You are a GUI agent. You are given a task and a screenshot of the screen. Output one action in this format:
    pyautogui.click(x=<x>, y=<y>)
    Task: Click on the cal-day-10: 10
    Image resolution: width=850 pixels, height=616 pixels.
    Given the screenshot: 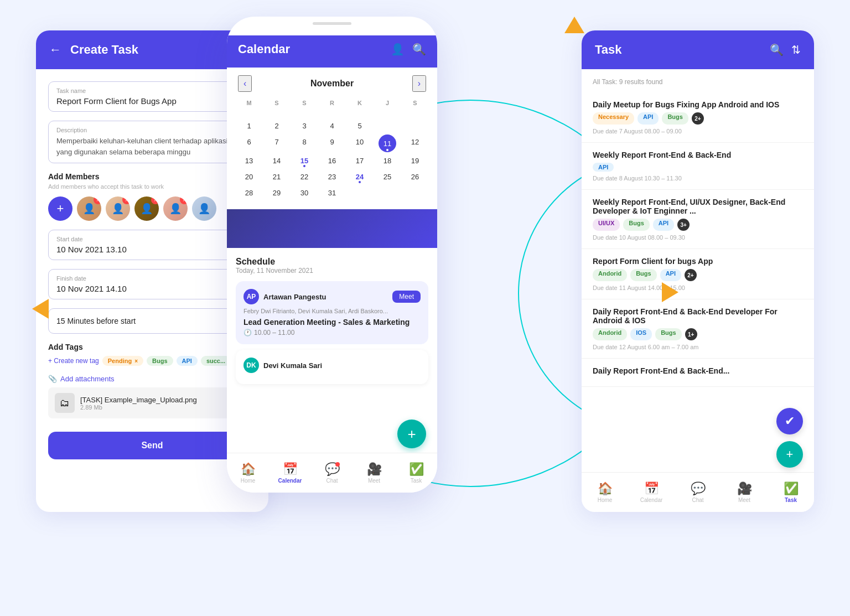 What is the action you would take?
    pyautogui.click(x=360, y=143)
    